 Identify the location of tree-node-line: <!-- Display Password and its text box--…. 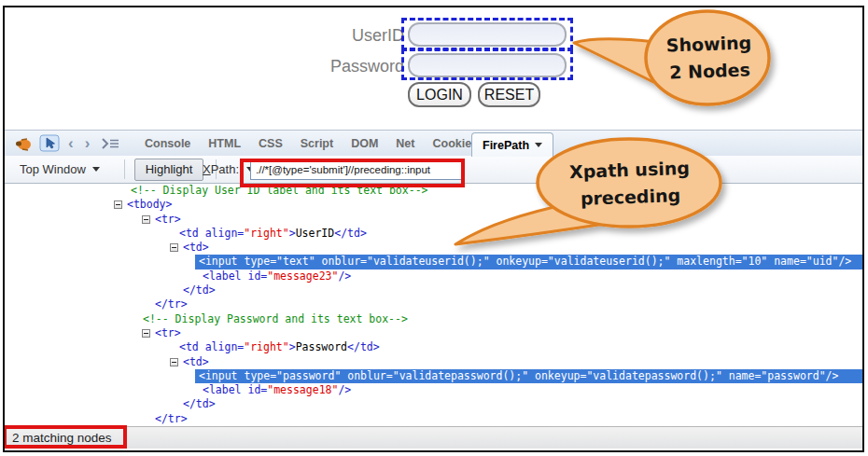
(434, 319).